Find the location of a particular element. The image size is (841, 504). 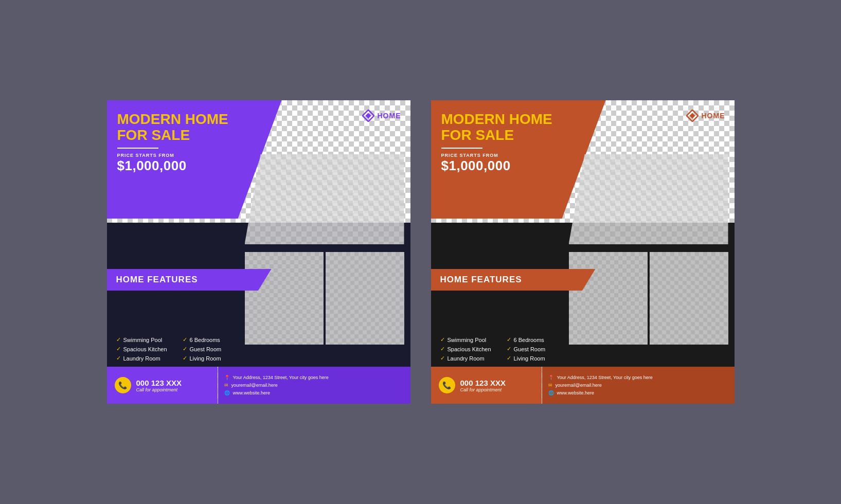

photo-sm-right-purple is located at coordinates (365, 298).